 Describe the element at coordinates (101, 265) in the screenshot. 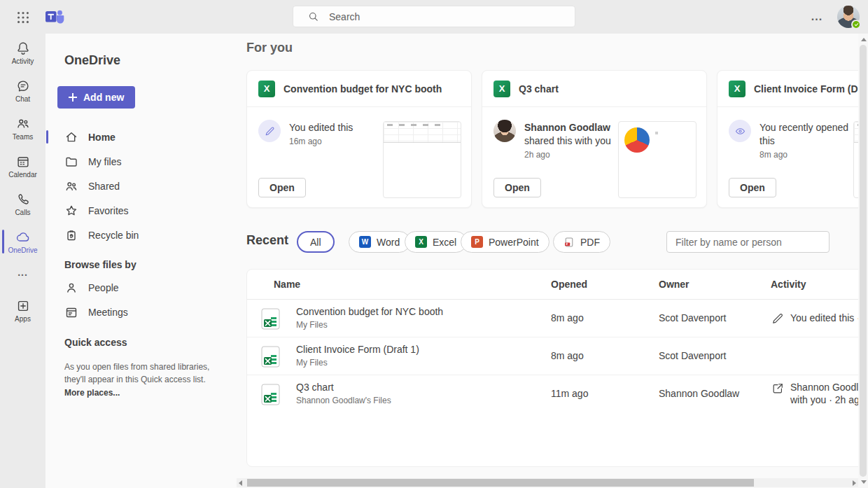

I see `browse-files-by-heading: Browse files by` at that location.